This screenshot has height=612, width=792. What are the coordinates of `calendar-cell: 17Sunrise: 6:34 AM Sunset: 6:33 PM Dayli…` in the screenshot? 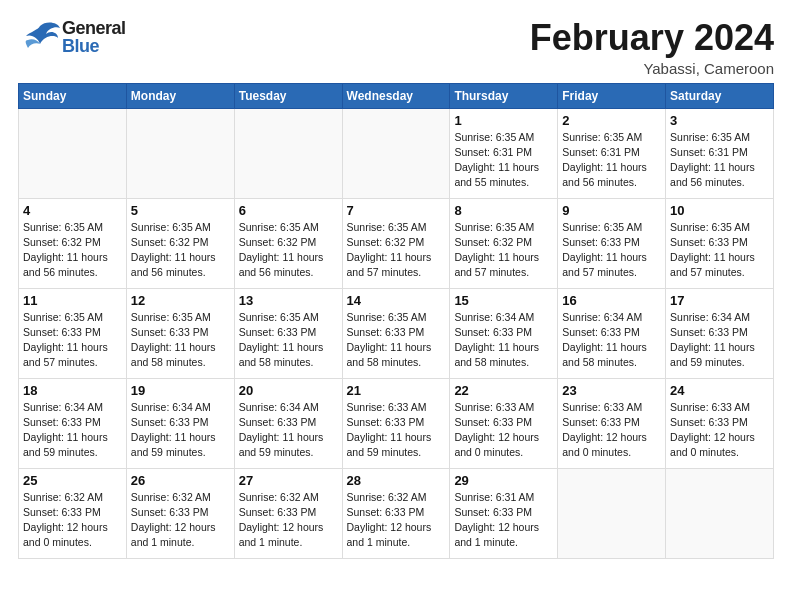 It's located at (720, 333).